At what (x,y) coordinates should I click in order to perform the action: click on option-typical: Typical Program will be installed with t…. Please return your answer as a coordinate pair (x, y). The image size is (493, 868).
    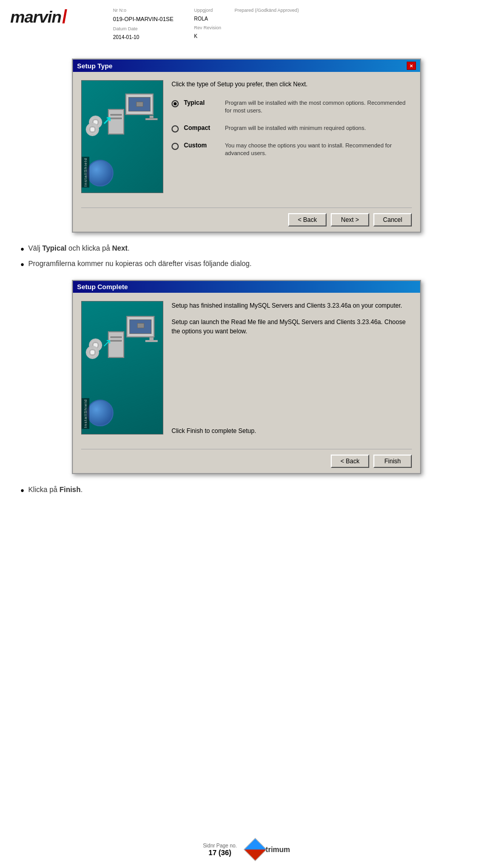
    Looking at the image, I should click on (292, 107).